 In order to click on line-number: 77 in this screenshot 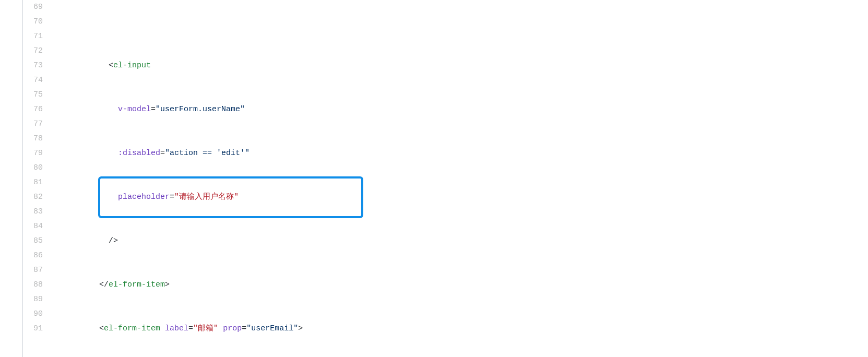, I will do `click(33, 124)`.